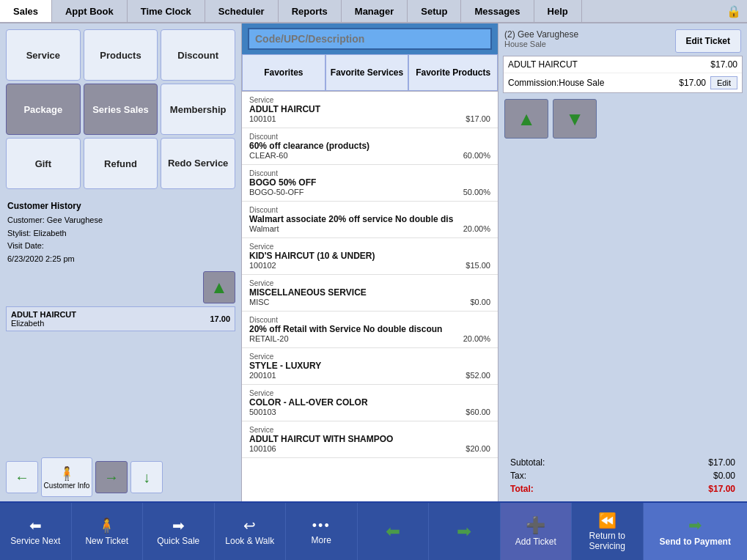  What do you see at coordinates (434, 11) in the screenshot?
I see `nav-setup: Setup` at bounding box center [434, 11].